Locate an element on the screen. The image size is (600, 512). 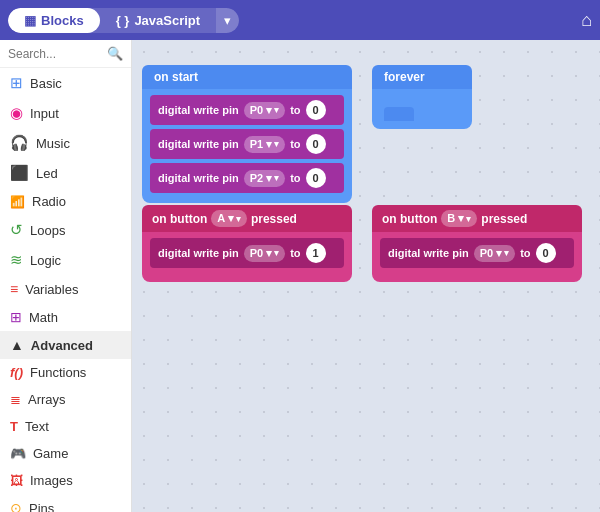
button-b-pin-dropdown: P0 ▾ is located at coordinates (495, 254).